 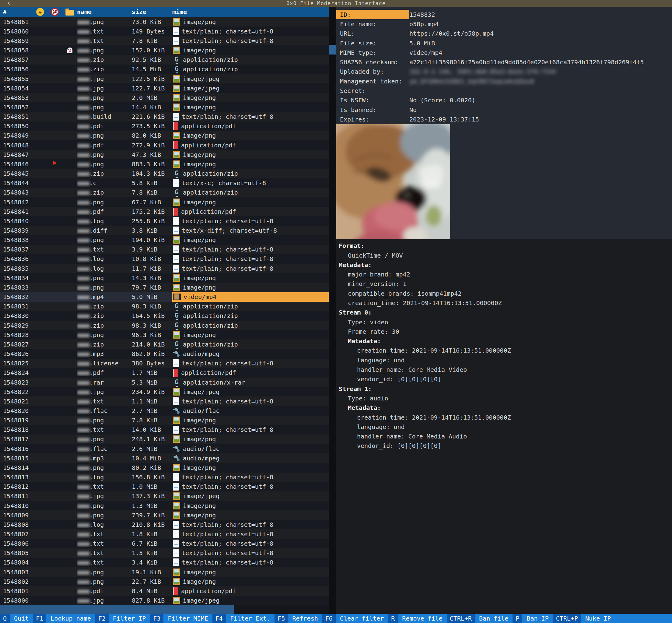 I want to click on table-row: 1548854 ●●●●.jpg 122.7 KiB image/jpeg, so click(x=164, y=88).